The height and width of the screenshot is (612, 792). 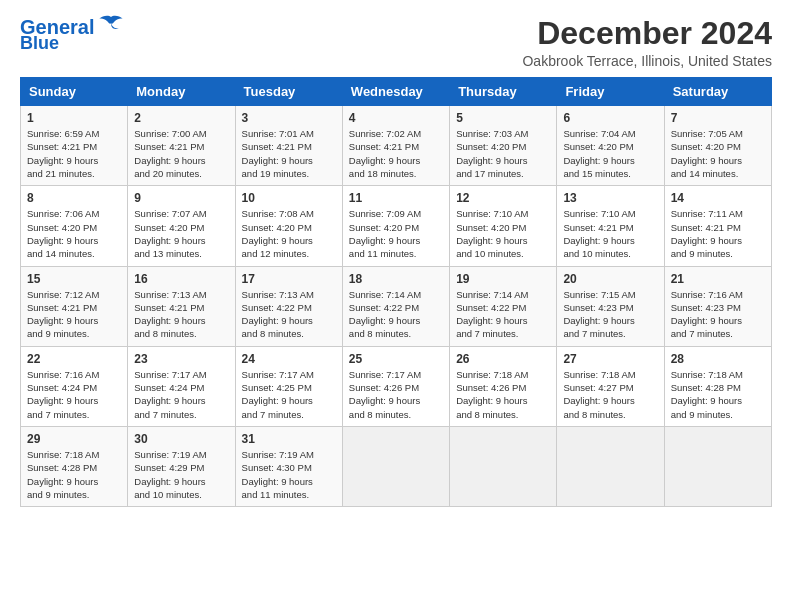 What do you see at coordinates (503, 394) in the screenshot?
I see `day-info: Sunrise: 7:18 AM Sunset: 4:26 PM Dayligh…` at bounding box center [503, 394].